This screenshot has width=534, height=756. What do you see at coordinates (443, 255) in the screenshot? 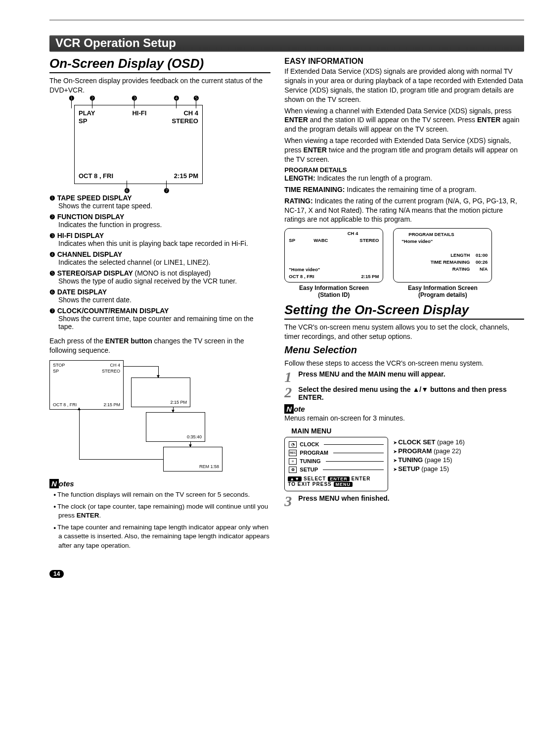
I see `easy-info-screen-2: PROGRAM DETAILS "Home video" LENGTH 01:0…` at bounding box center [443, 255].